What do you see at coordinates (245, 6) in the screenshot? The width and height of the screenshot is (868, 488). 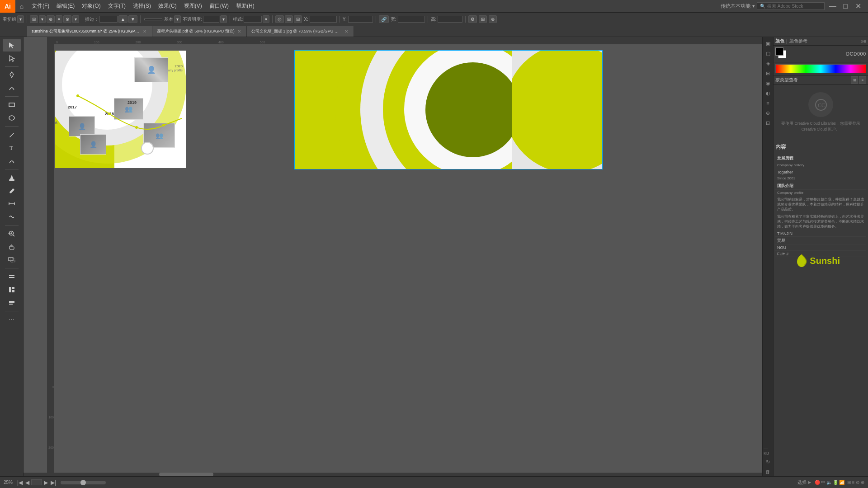 I see `menu-help: 帮助(H)` at bounding box center [245, 6].